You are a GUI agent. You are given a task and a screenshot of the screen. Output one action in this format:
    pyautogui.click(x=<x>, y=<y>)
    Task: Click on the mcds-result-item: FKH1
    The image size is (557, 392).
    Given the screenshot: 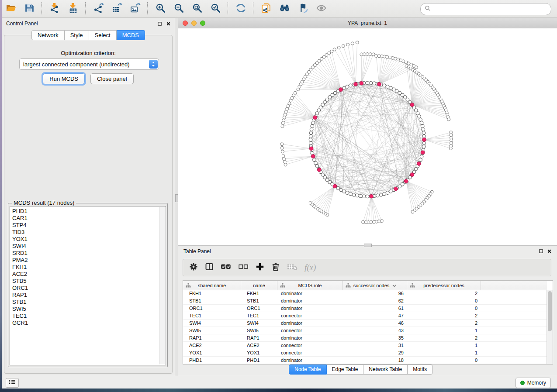 What is the action you would take?
    pyautogui.click(x=89, y=267)
    